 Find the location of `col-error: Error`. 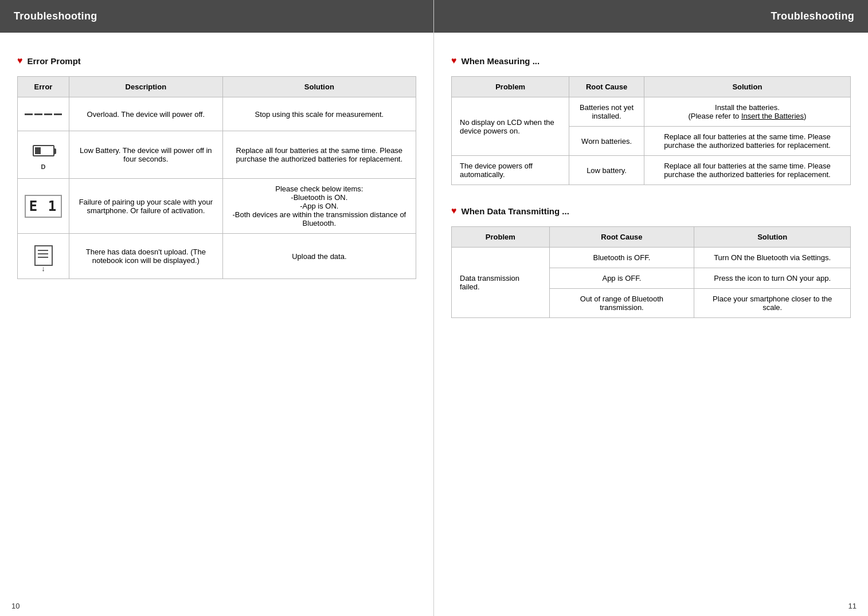

col-error: Error is located at coordinates (44, 87).